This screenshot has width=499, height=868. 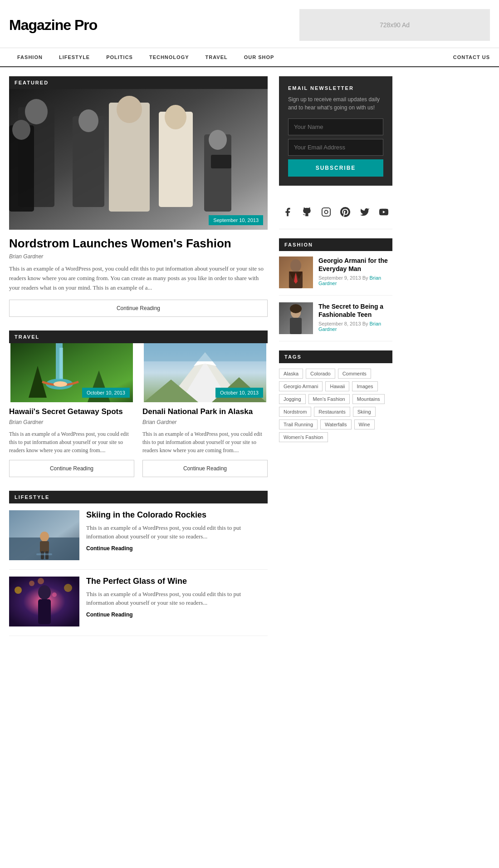 What do you see at coordinates (177, 581) in the screenshot?
I see `wine-title: The Perfect Glass of Wine` at bounding box center [177, 581].